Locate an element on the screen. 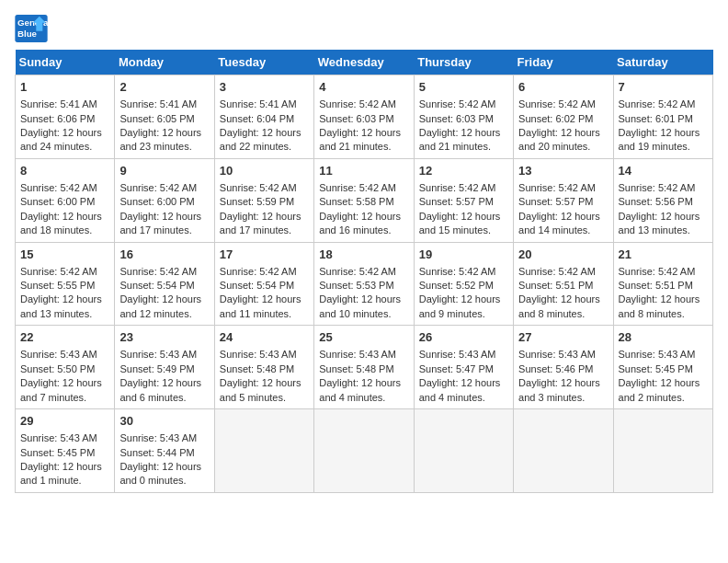  calendar-cell: 10 Sunrise: 5:42 AM Sunset: 5:59 PM Dayl… is located at coordinates (264, 201).